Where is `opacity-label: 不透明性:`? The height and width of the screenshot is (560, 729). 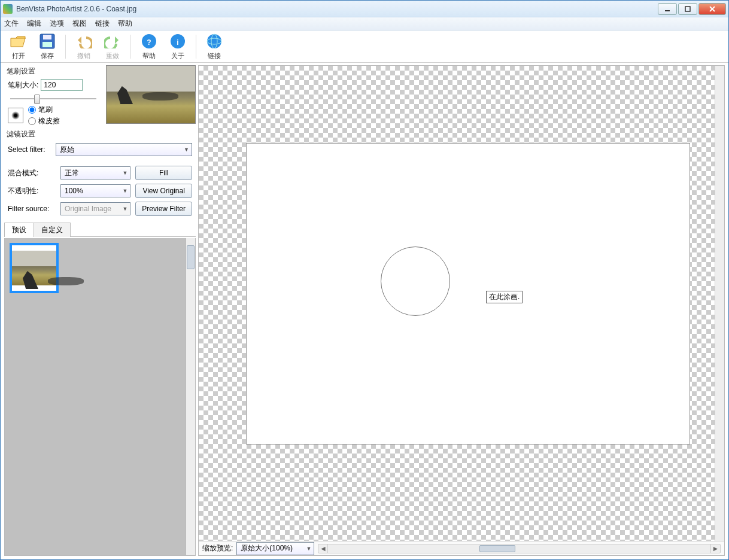 opacity-label: 不透明性: is located at coordinates (32, 191).